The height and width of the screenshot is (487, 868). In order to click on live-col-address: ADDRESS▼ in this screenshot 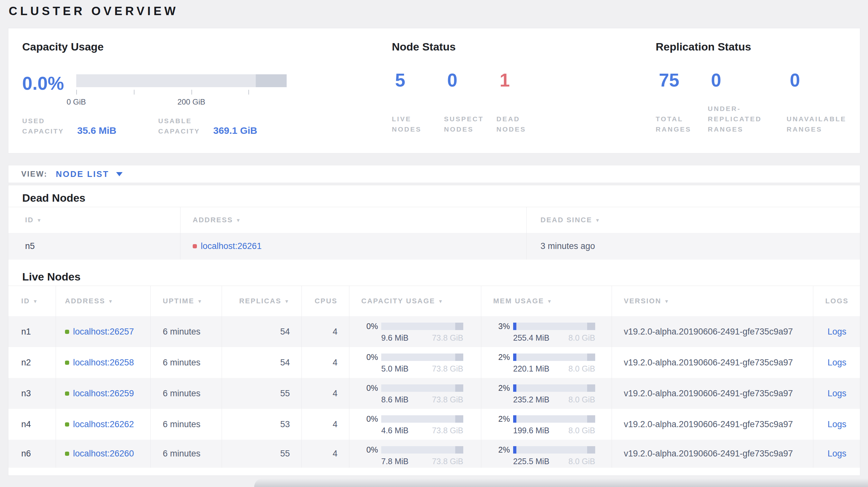, I will do `click(103, 301)`.